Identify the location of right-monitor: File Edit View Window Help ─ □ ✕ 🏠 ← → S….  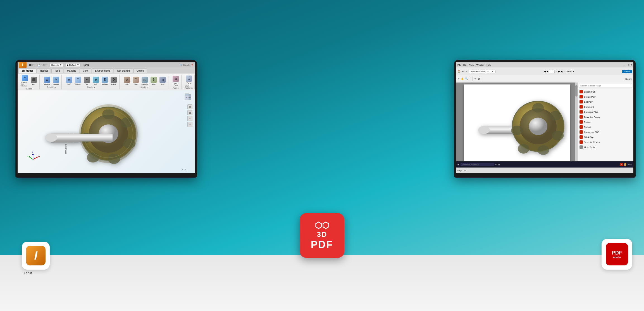
(545, 119).